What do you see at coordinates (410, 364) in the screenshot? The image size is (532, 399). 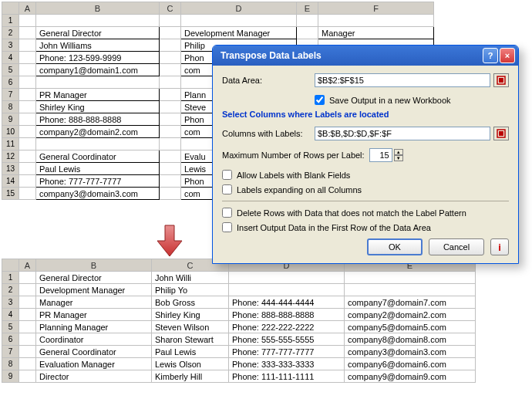 I see `cell: company6@domain6.com` at bounding box center [410, 364].